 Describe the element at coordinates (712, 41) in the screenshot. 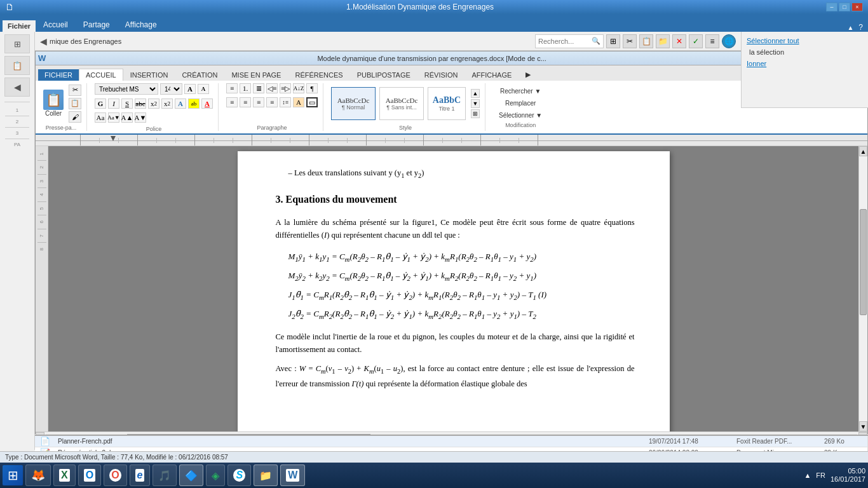

I see `toolbar-icon-5: ≡` at that location.